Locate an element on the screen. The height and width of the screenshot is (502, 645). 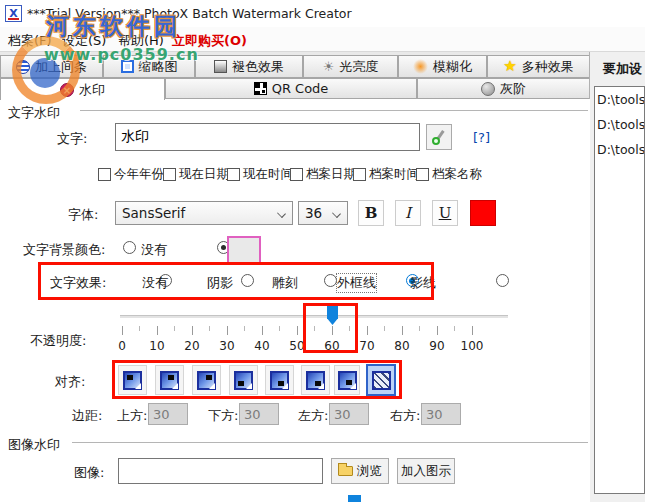
effect-outline-label: 外框线 is located at coordinates (356, 283).